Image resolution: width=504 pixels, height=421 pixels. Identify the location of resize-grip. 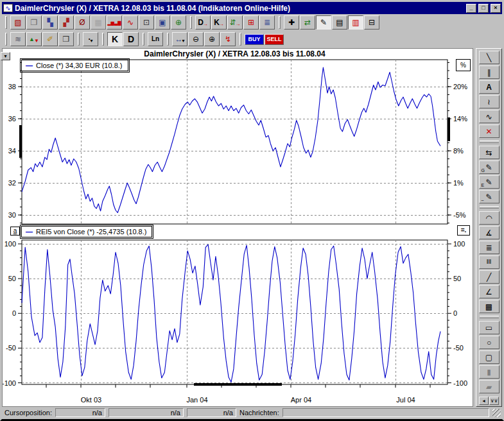
(497, 413).